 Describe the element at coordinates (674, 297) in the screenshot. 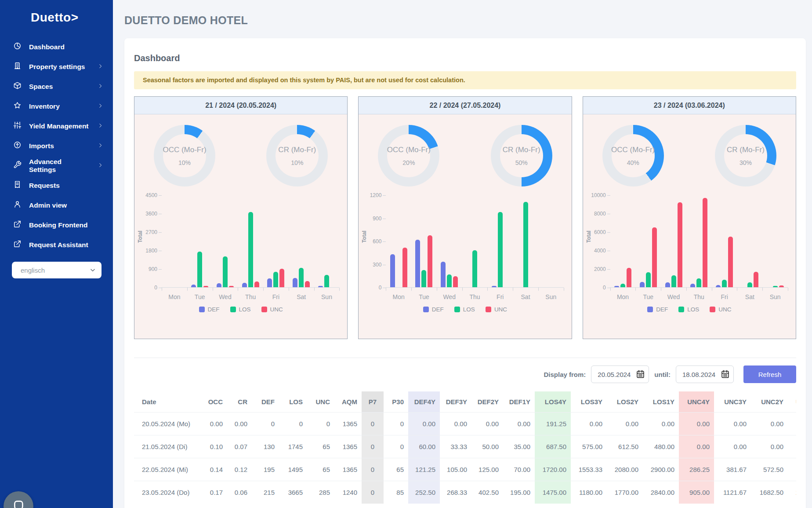

I see `x-tick-label: Wed` at that location.